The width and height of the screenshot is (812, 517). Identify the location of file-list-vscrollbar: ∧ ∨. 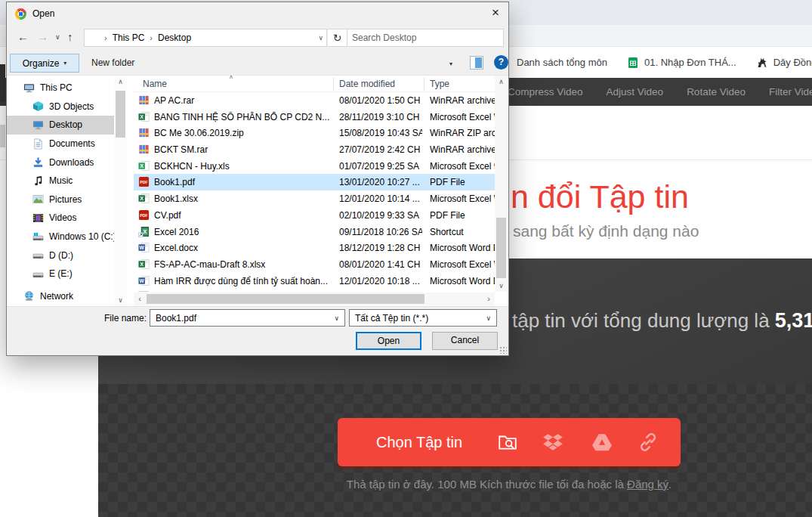
(502, 184).